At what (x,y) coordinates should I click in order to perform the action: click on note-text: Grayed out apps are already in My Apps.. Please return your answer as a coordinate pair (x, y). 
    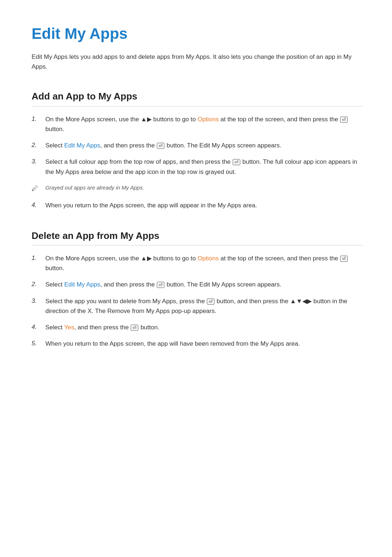
    Looking at the image, I should click on (95, 187).